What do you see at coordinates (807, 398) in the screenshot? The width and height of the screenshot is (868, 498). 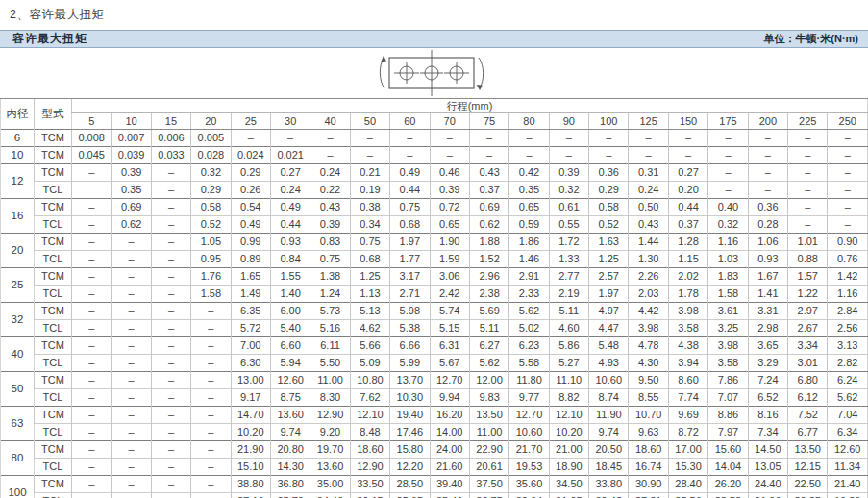 I see `torque-value-cell: 6.12` at bounding box center [807, 398].